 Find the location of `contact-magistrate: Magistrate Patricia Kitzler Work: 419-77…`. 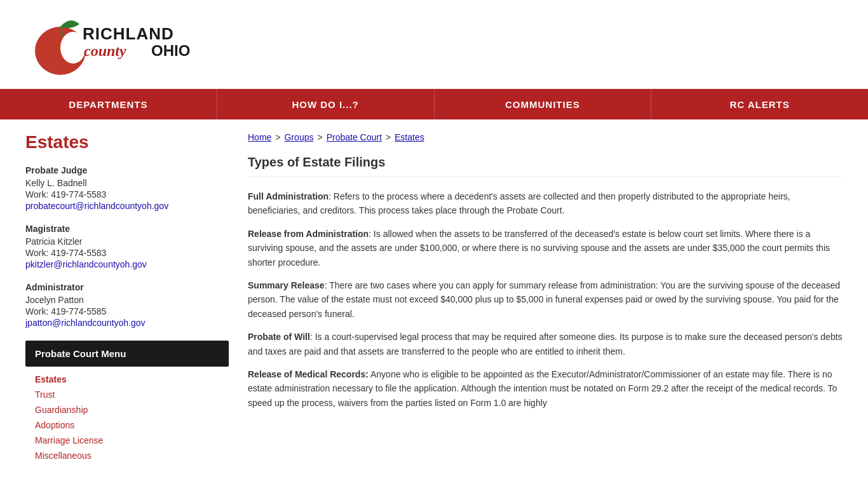

contact-magistrate: Magistrate Patricia Kitzler Work: 419-77… is located at coordinates (127, 247).